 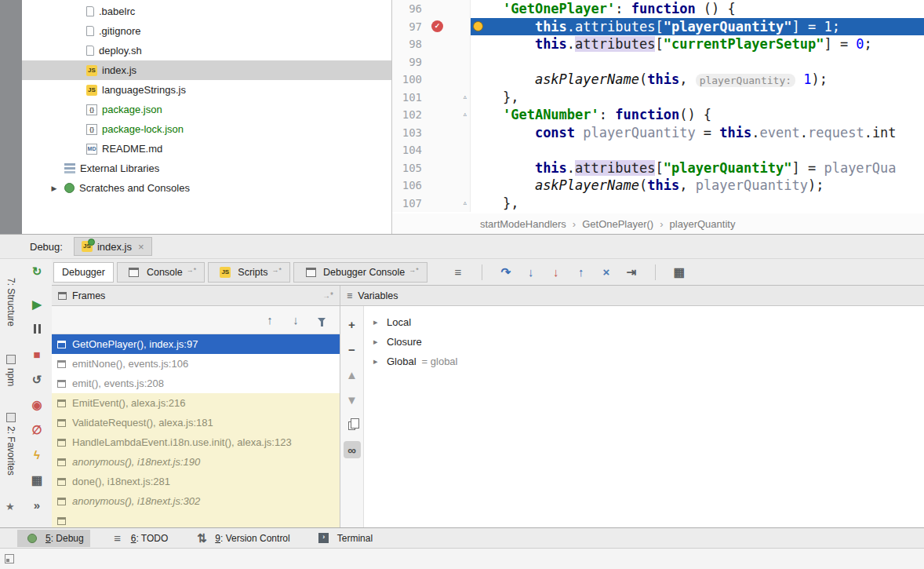 What do you see at coordinates (352, 425) in the screenshot?
I see `copy-icon` at bounding box center [352, 425].